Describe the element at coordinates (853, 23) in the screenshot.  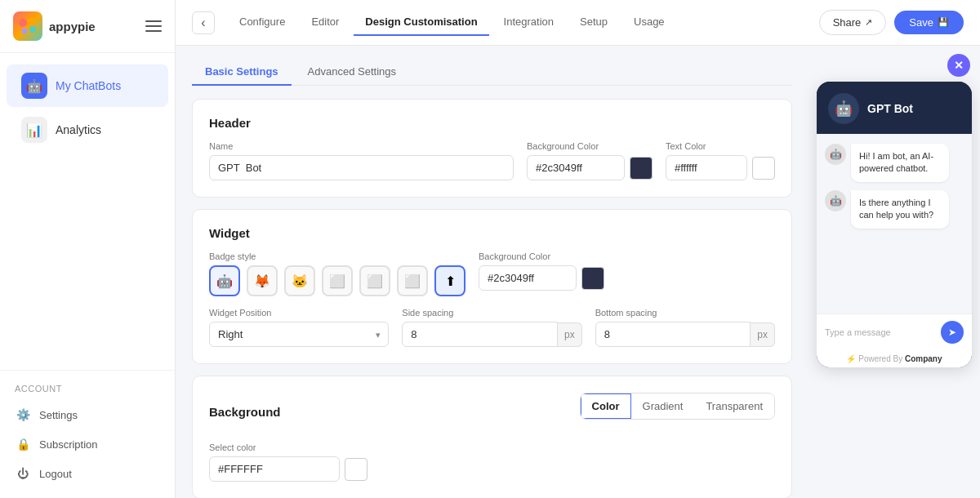
I see `share-button: Share ↗` at that location.